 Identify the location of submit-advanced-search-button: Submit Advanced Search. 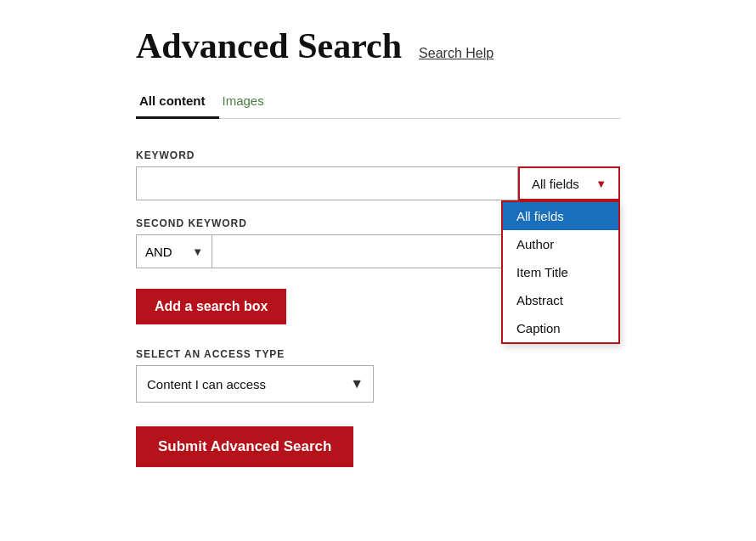
(245, 447).